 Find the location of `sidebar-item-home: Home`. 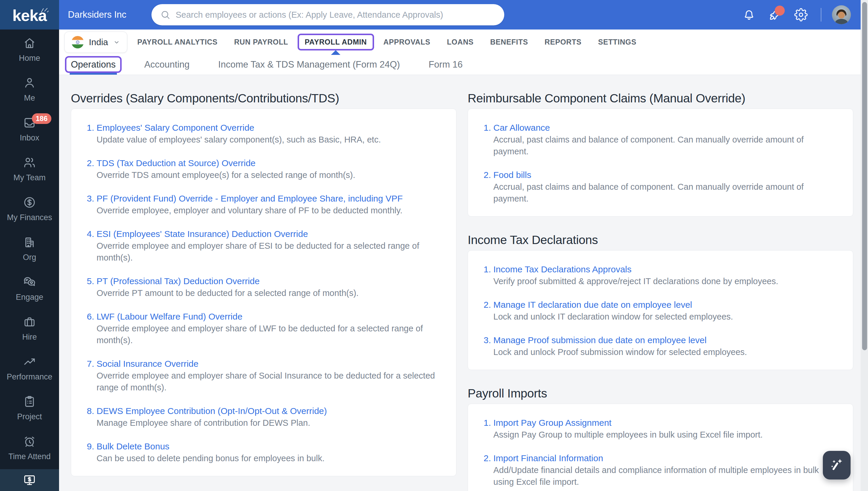

sidebar-item-home: Home is located at coordinates (30, 50).